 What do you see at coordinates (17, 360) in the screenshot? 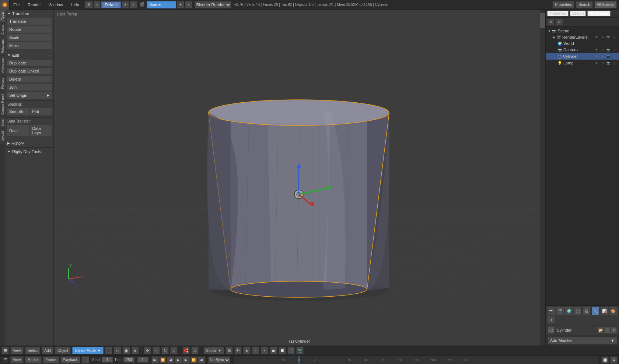
I see `timeline-view-btn: View` at bounding box center [17, 360].